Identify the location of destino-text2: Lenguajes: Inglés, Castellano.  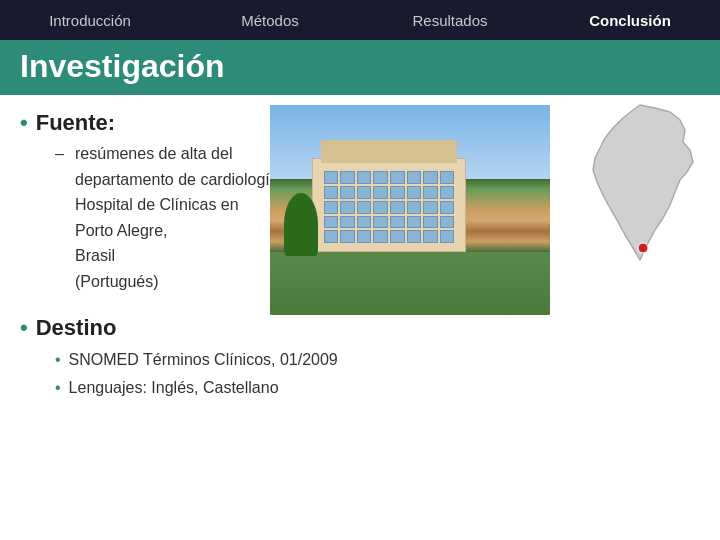
(174, 388).